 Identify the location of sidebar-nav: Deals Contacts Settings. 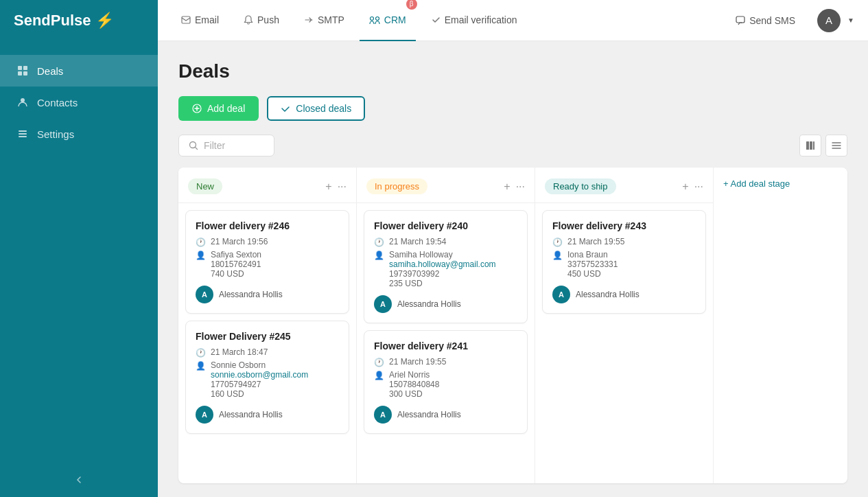
(79, 102).